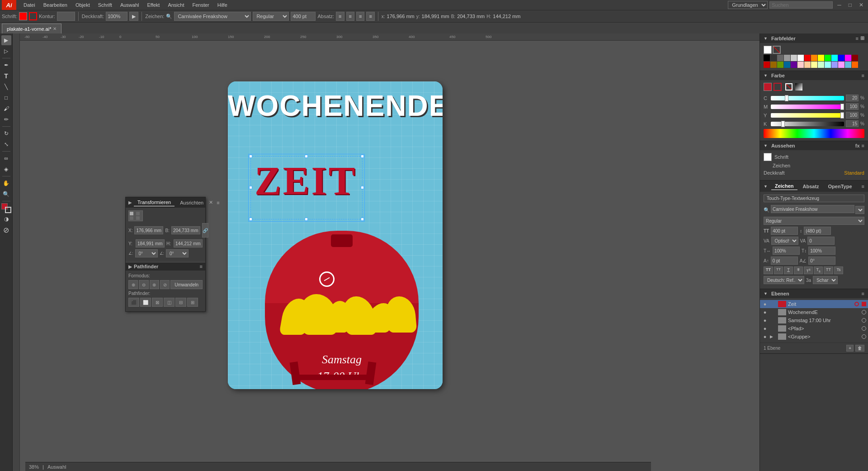  I want to click on swatch2, so click(767, 65).